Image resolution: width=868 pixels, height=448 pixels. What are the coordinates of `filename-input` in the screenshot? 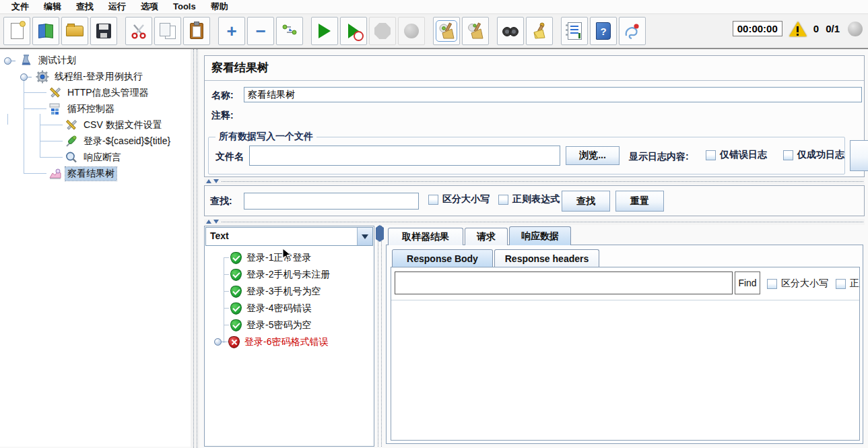 It's located at (405, 156).